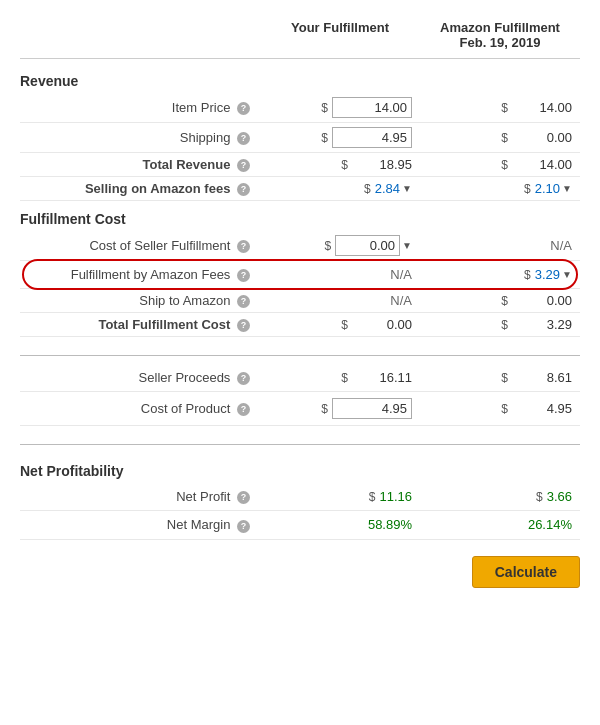 The height and width of the screenshot is (725, 600). Describe the element at coordinates (244, 410) in the screenshot. I see `cost-of-product-help-icon: ?` at that location.